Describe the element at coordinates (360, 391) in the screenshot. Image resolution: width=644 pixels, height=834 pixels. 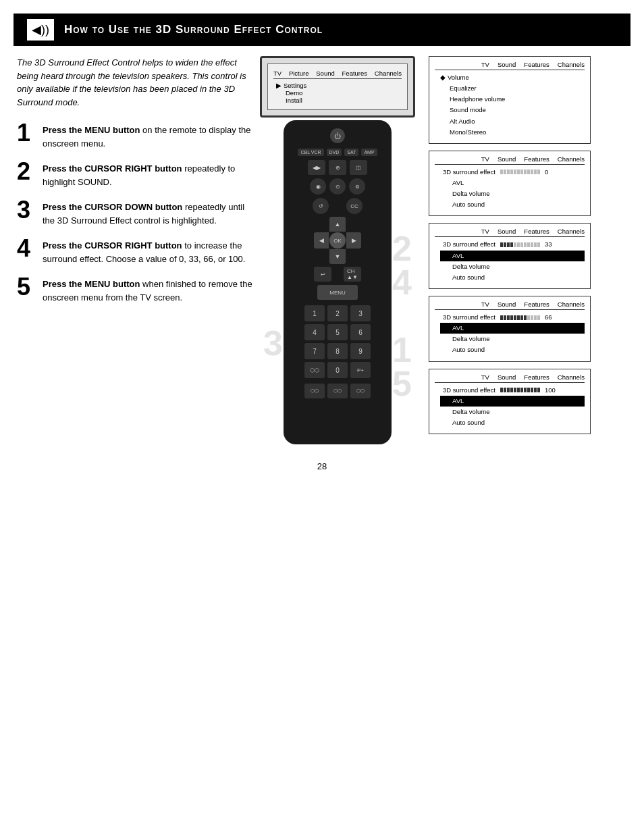
I see `bottom-btn-3: ⬡⬡` at that location.